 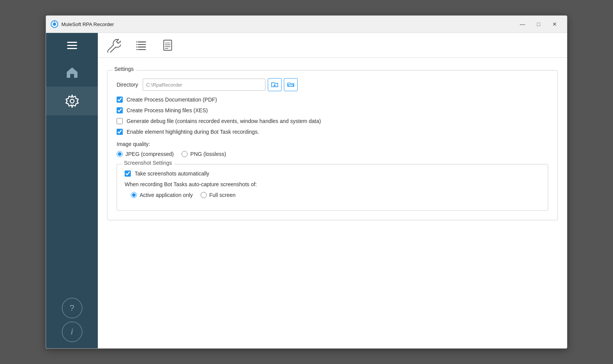 I want to click on gear-icon, so click(x=72, y=101).